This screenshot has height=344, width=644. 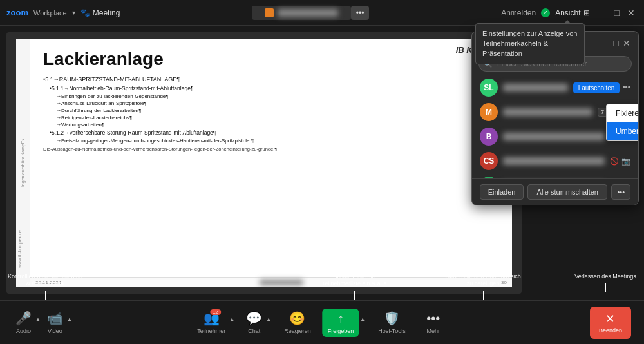 I want to click on chat-btn: 💬 Chat, so click(x=254, y=322).